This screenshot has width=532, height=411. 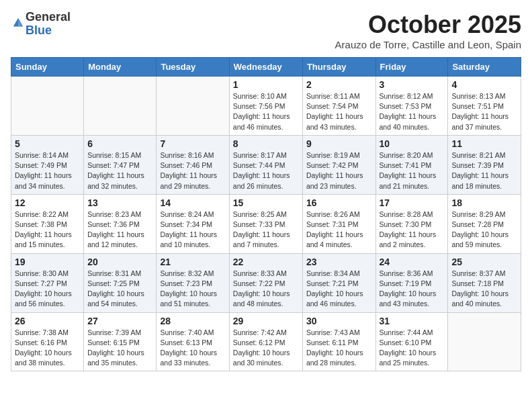 What do you see at coordinates (339, 144) in the screenshot?
I see `day-number: 9` at bounding box center [339, 144].